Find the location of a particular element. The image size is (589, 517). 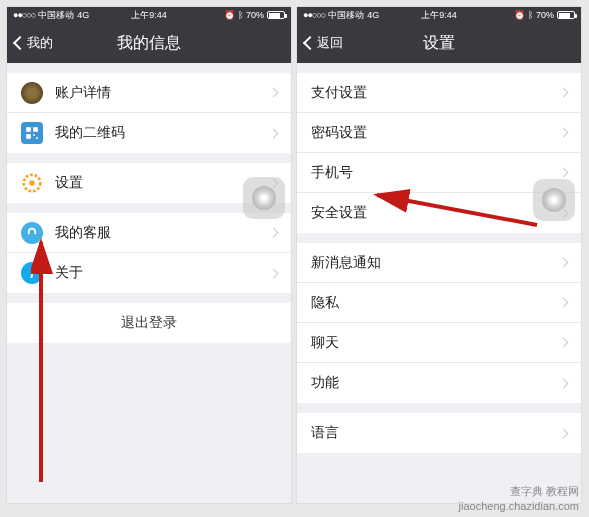

avatar-icon is located at coordinates (32, 93).